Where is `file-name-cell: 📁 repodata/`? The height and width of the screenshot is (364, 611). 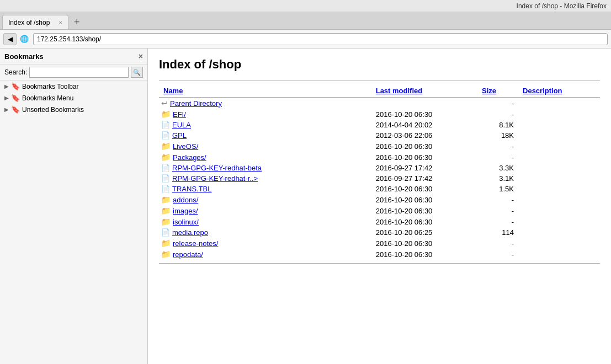 file-name-cell: 📁 repodata/ is located at coordinates (265, 254).